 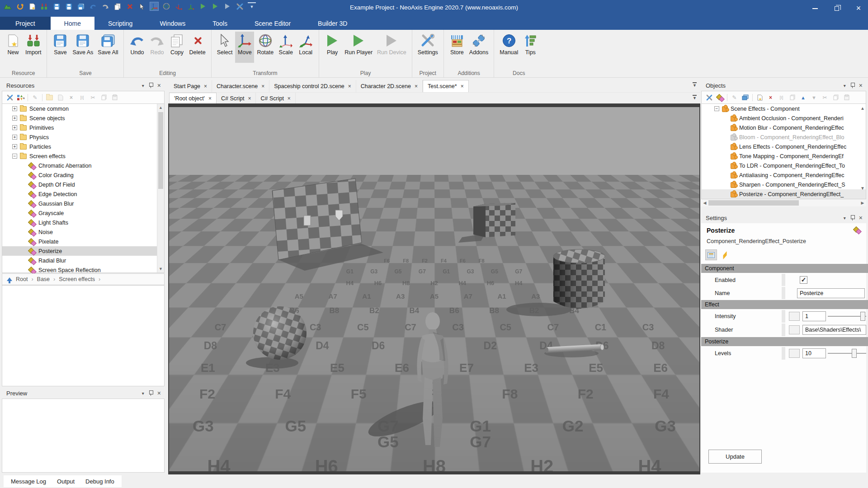 I want to click on move-up-icon: ▲, so click(x=803, y=98).